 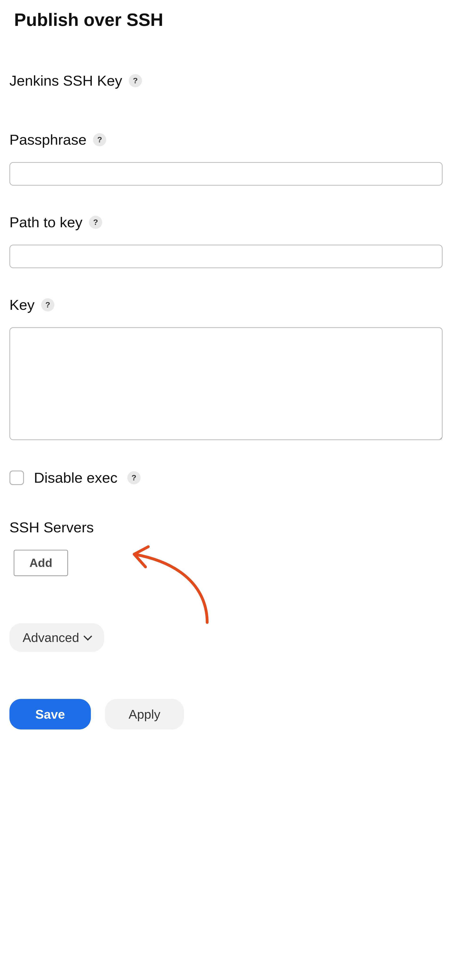 I want to click on disable-exec-checkbox, so click(x=17, y=478).